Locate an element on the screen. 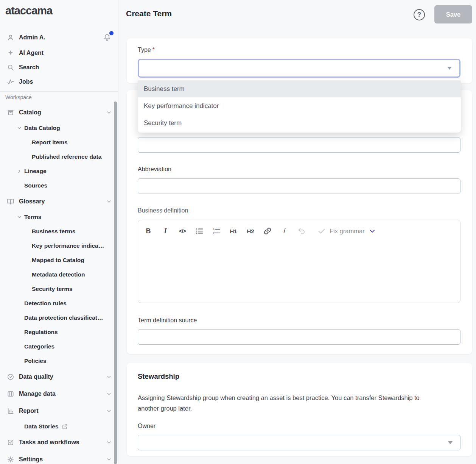  sidebar-item-key-performance-indica: Key performance indica… is located at coordinates (59, 246).